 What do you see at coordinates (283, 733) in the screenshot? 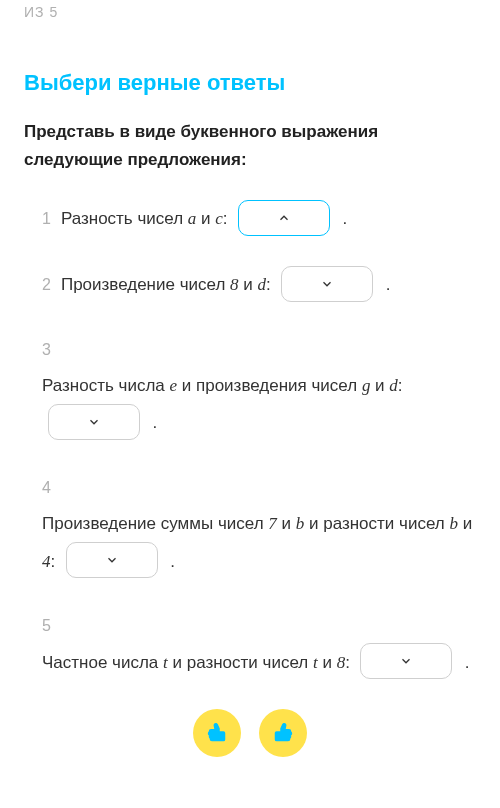
I see `thumbs-up-button` at bounding box center [283, 733].